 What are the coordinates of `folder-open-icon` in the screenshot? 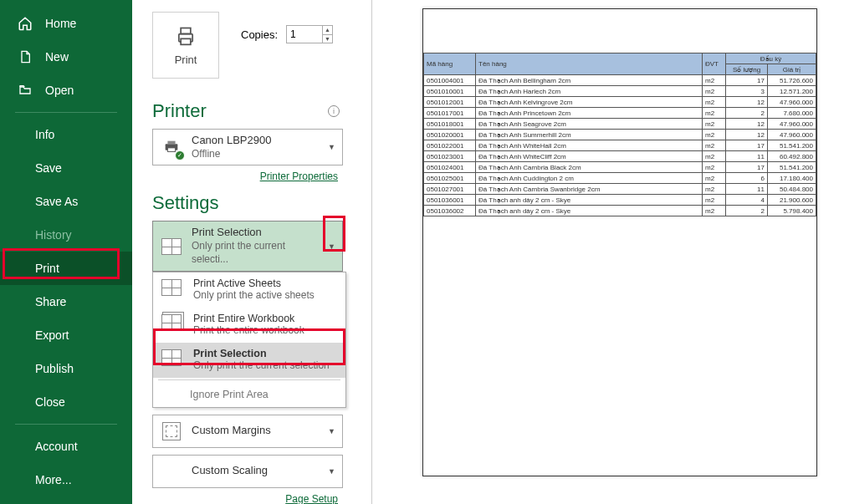 It's located at (25, 90).